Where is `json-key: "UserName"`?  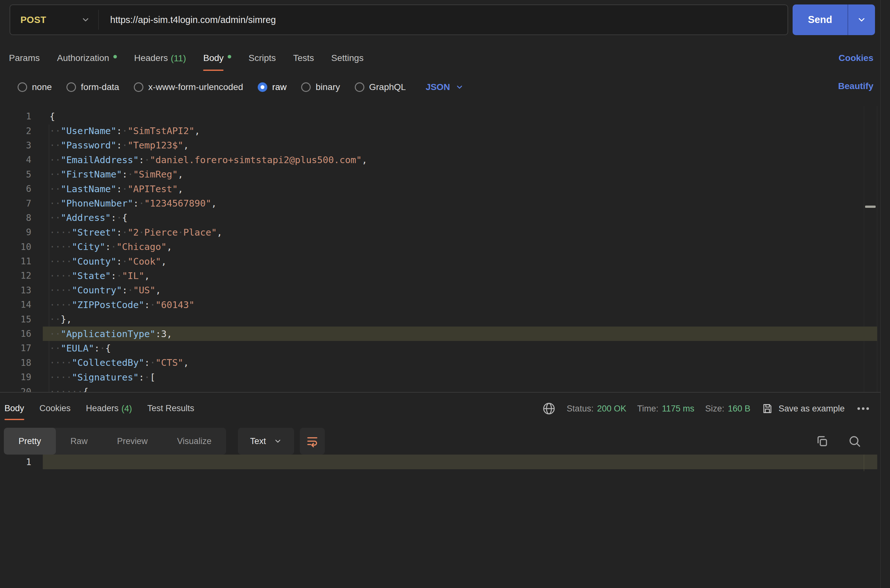
json-key: "UserName" is located at coordinates (89, 131).